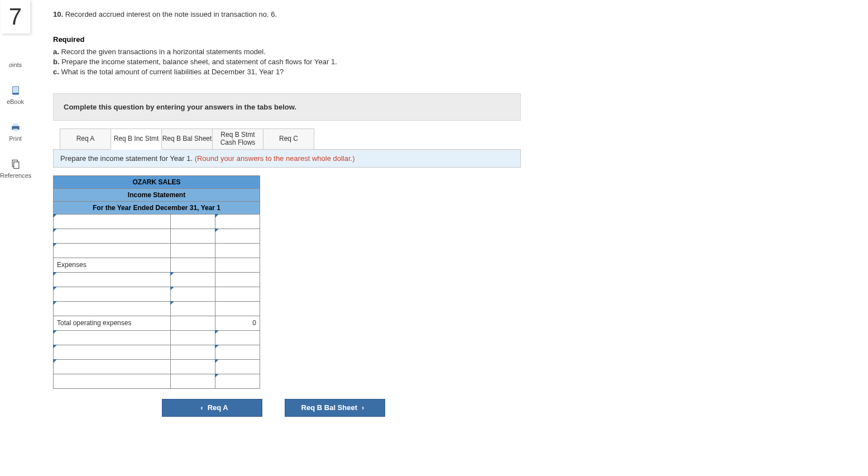  Describe the element at coordinates (321, 63) in the screenshot. I see `required-list: a. Record the given transactions in a ho…` at that location.